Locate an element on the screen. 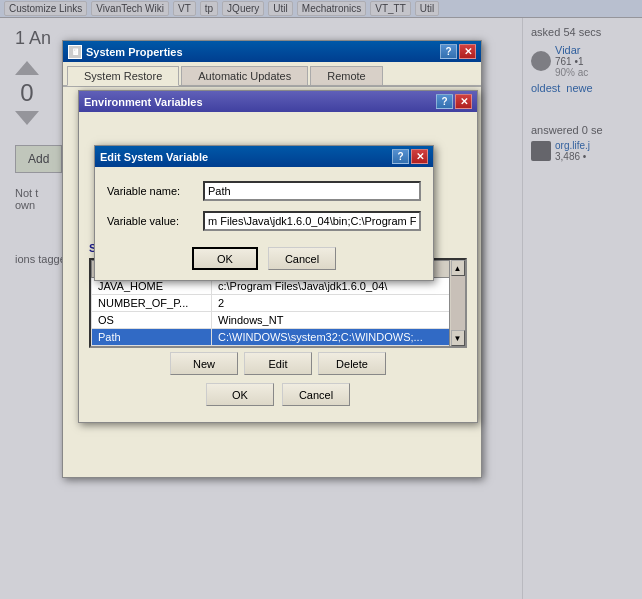  window-controls: ? ✕ is located at coordinates (458, 52).